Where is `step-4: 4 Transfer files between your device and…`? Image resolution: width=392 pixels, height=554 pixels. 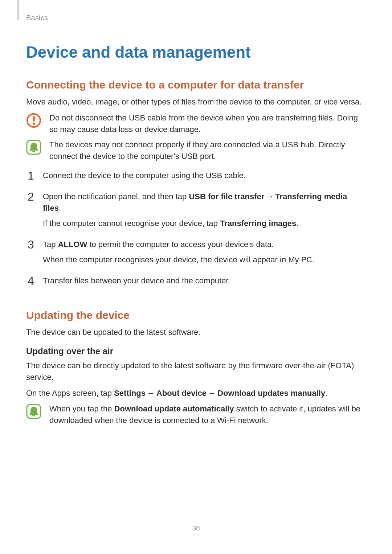 step-4: 4 Transfer files between your device and… is located at coordinates (196, 281).